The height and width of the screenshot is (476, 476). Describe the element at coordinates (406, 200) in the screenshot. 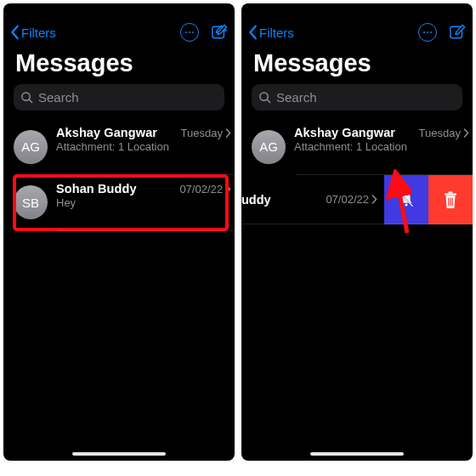

I see `swipe-mute-button` at that location.